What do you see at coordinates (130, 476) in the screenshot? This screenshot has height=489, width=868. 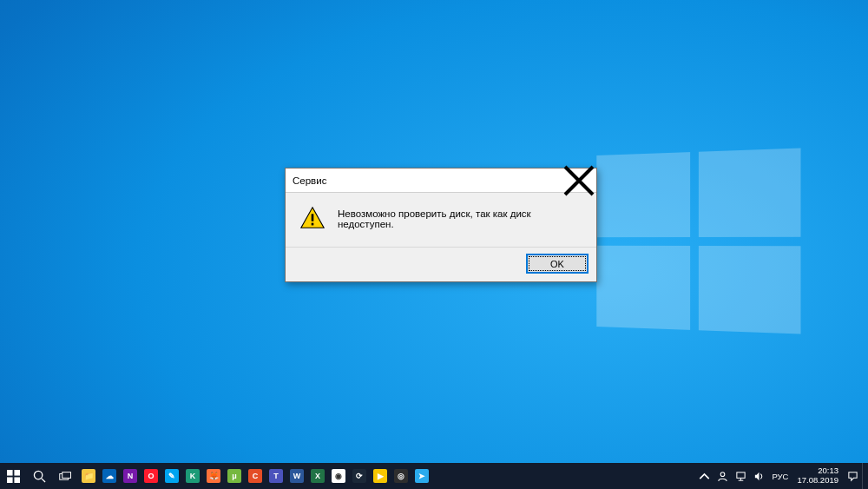 I see `onenote-icon: N` at bounding box center [130, 476].